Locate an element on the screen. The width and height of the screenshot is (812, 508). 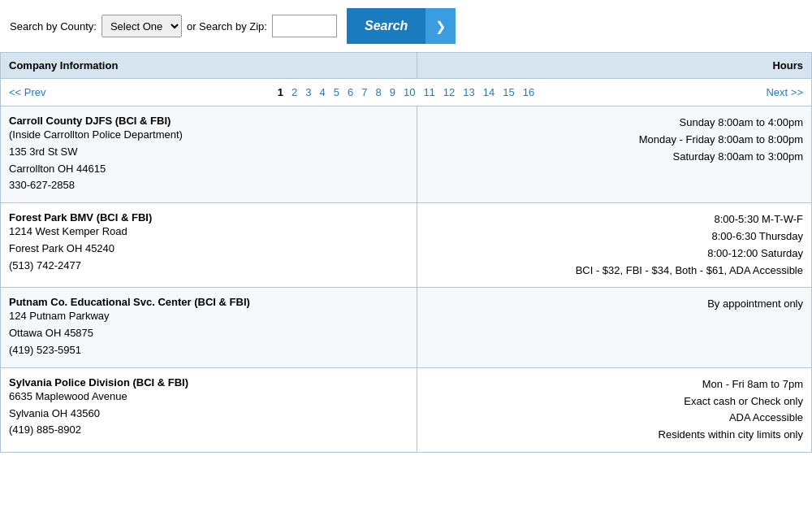
company-cell: Forest Park BMV (BCI & FBI)1214 West Kem… is located at coordinates (209, 245).